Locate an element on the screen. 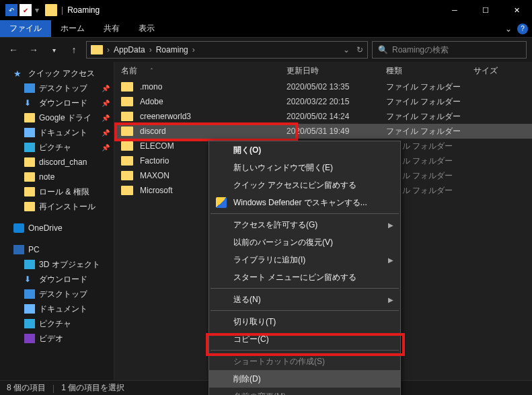  sidebar-item: デスクトップ is located at coordinates (56, 294).